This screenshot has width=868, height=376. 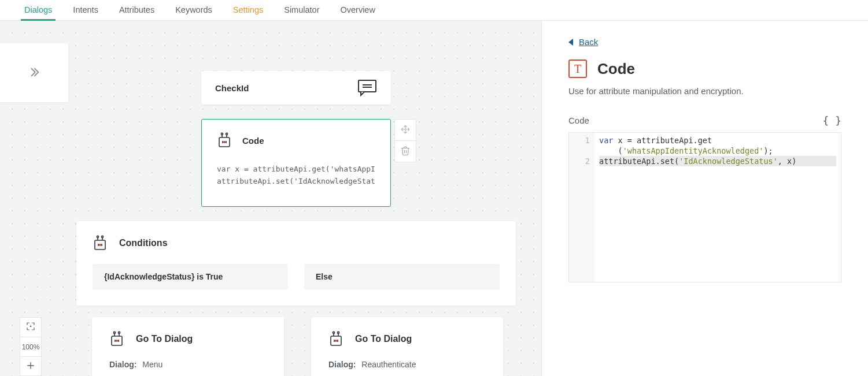 I want to click on chat-message-icon, so click(x=367, y=88).